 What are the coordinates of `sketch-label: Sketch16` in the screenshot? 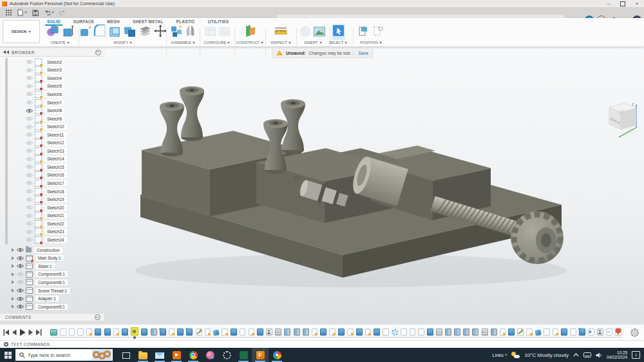 It's located at (55, 175).